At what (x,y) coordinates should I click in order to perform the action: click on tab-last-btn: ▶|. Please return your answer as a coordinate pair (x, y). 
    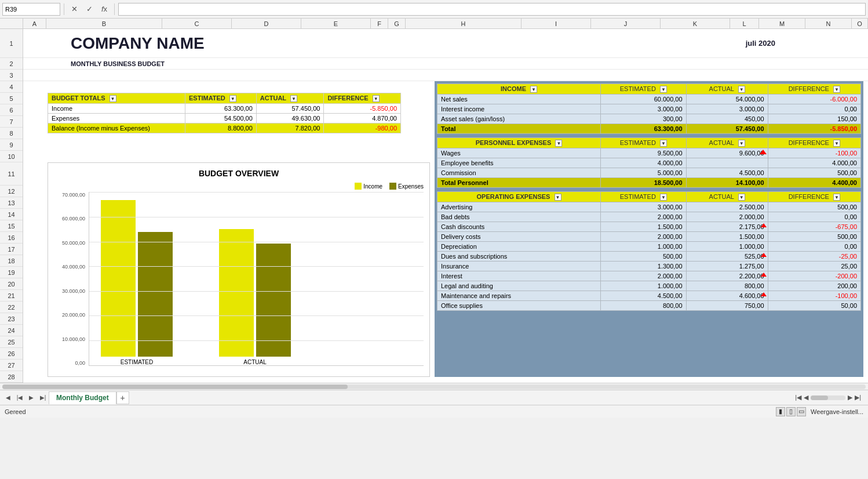
    Looking at the image, I should click on (43, 398).